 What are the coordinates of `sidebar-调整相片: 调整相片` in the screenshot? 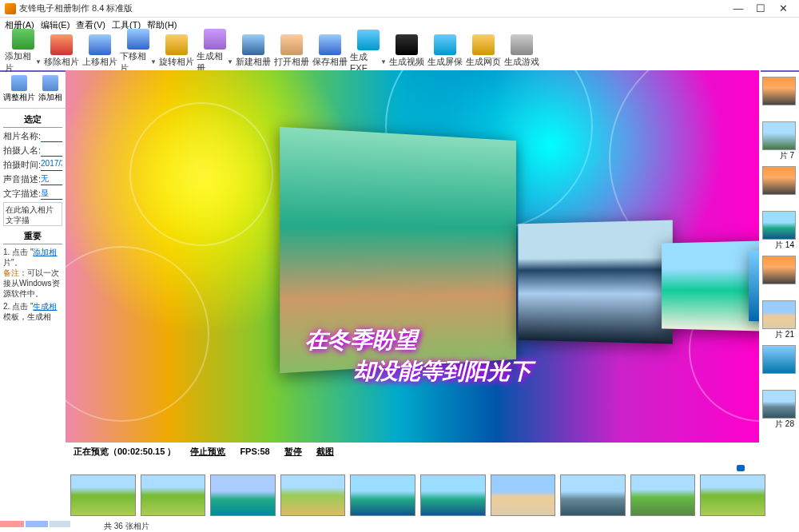 It's located at (19, 91).